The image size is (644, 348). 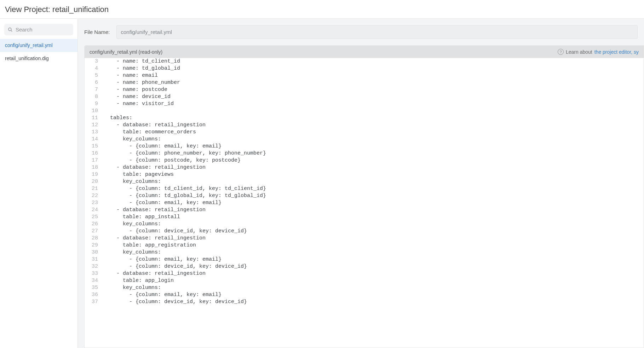 I want to click on line-number: 21, so click(x=93, y=189).